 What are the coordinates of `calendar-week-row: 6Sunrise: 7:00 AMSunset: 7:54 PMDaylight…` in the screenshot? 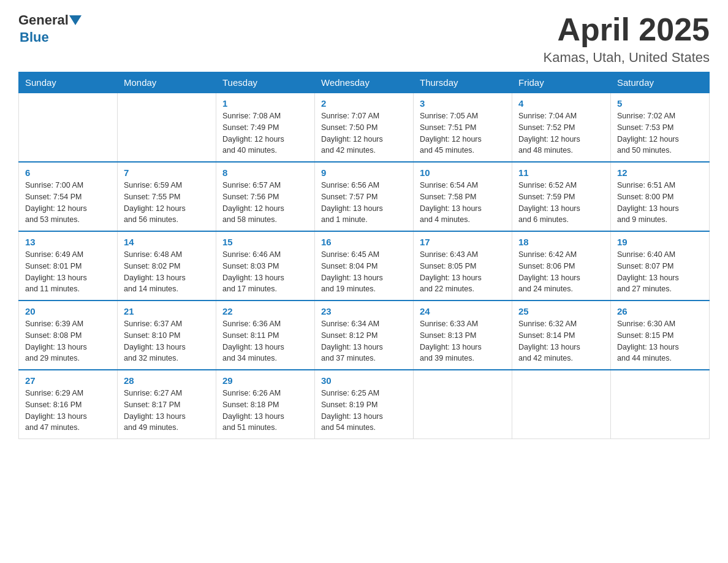 It's located at (364, 196).